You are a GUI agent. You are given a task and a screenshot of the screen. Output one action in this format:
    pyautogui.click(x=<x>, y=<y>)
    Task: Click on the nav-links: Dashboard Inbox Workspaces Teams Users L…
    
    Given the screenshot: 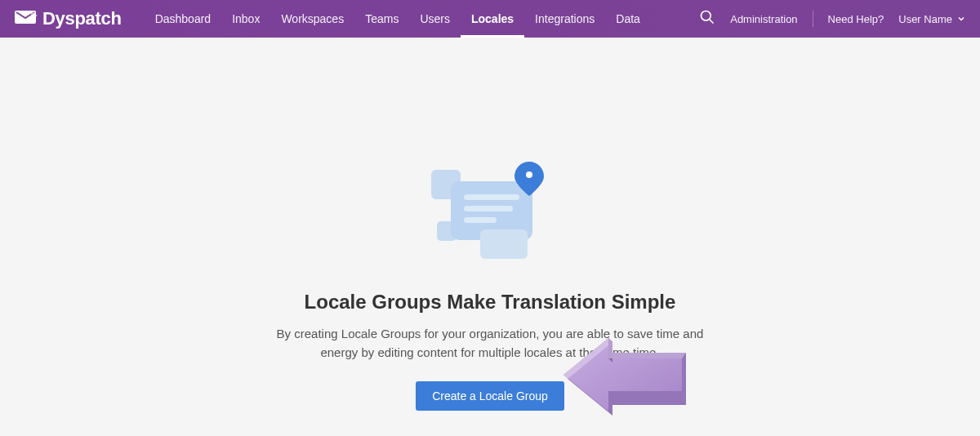 What is the action you would take?
    pyautogui.click(x=398, y=19)
    